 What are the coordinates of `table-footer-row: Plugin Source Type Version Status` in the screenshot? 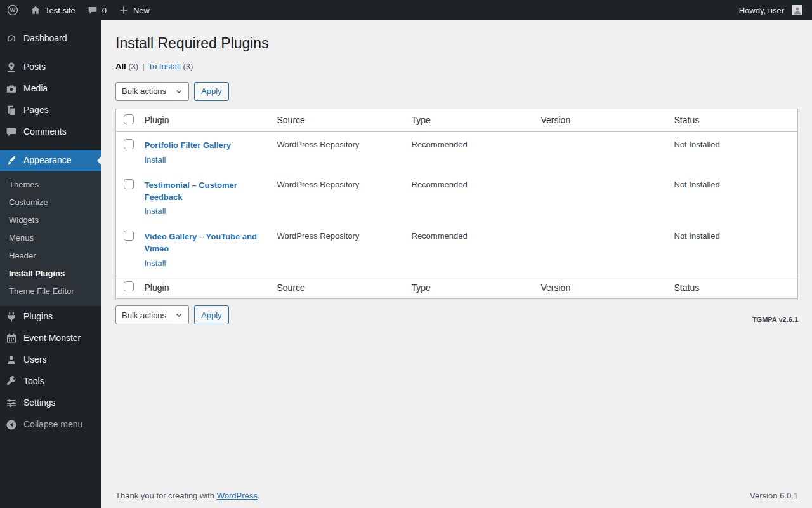 It's located at (457, 288).